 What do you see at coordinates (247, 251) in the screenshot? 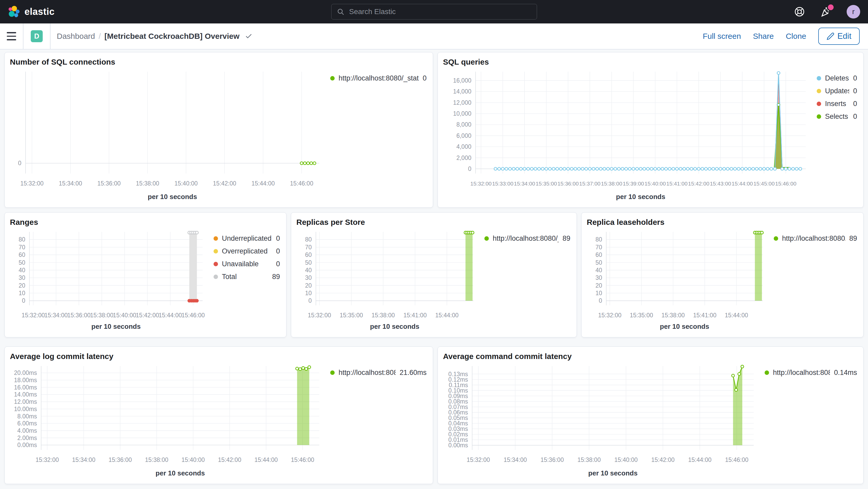
I see `legend-label: Overreplicated` at bounding box center [247, 251].